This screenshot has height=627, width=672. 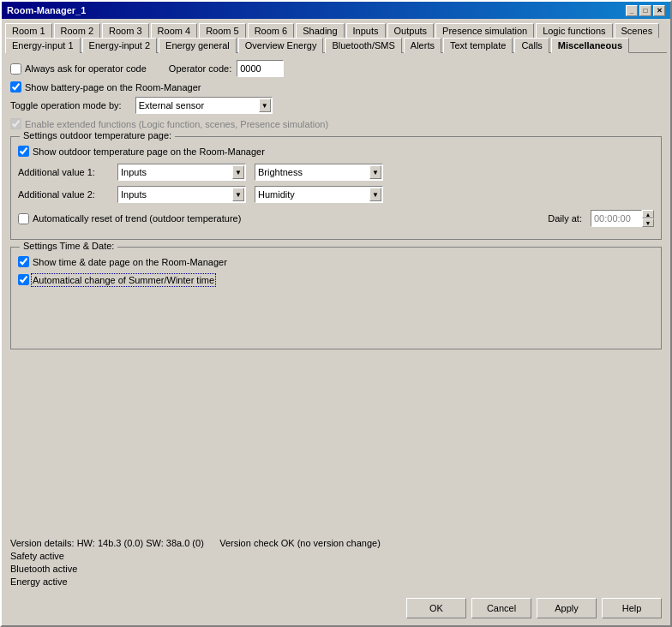 I want to click on tab-shading: Shading, so click(x=320, y=31).